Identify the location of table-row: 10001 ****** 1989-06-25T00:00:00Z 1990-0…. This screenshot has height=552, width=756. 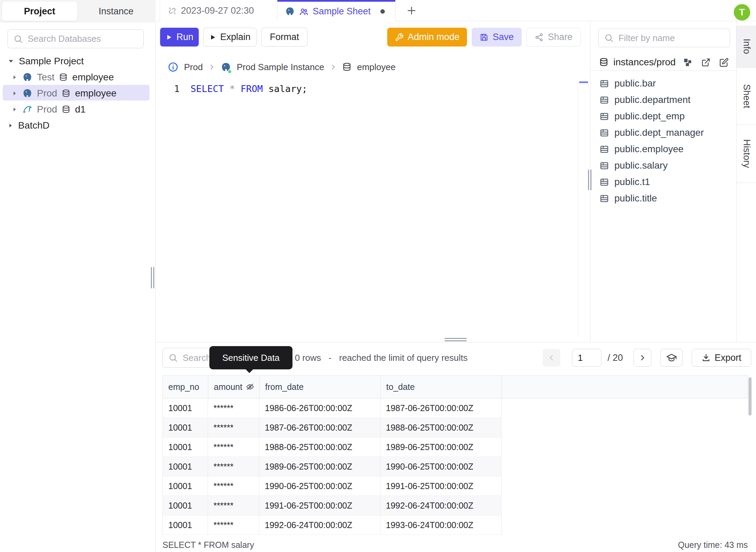
(332, 466).